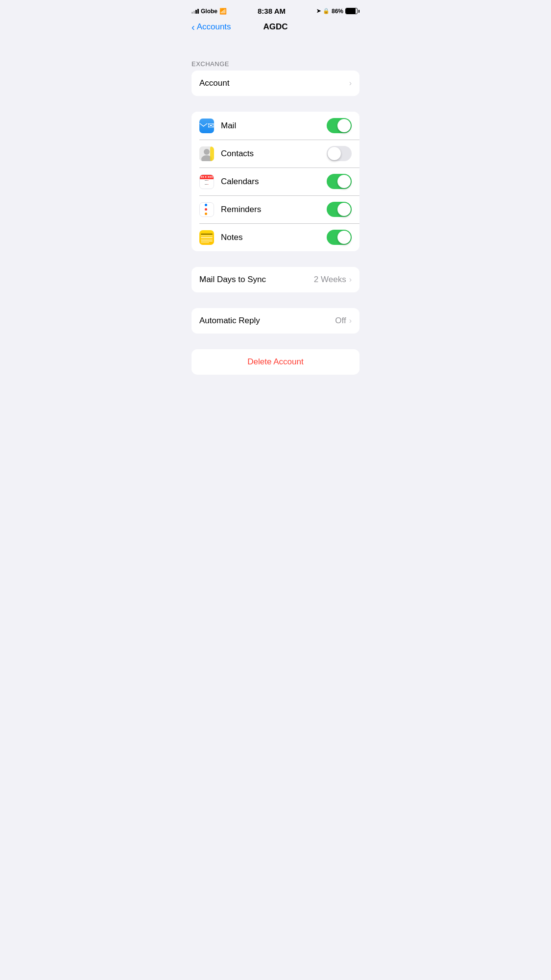  What do you see at coordinates (274, 238) in the screenshot?
I see `notes-label: Notes` at bounding box center [274, 238].